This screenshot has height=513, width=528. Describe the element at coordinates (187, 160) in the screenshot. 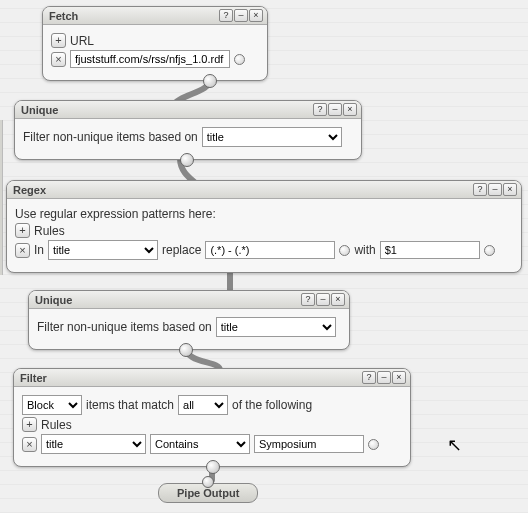

I see `unique1-output-port` at that location.